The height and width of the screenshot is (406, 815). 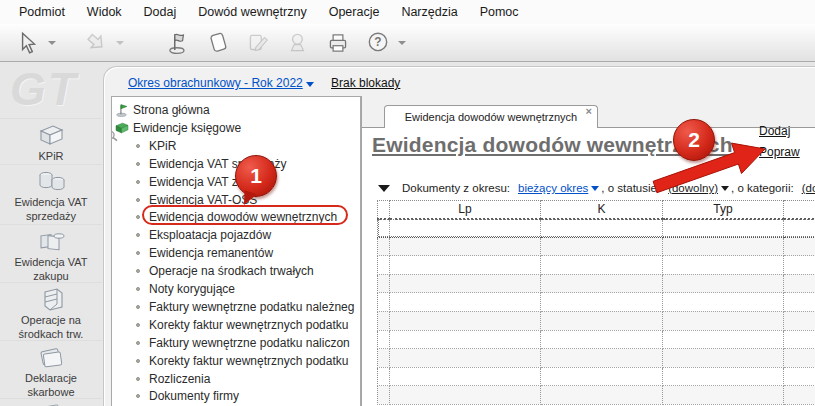 I want to click on tree-item-label: Strona główna, so click(x=172, y=110).